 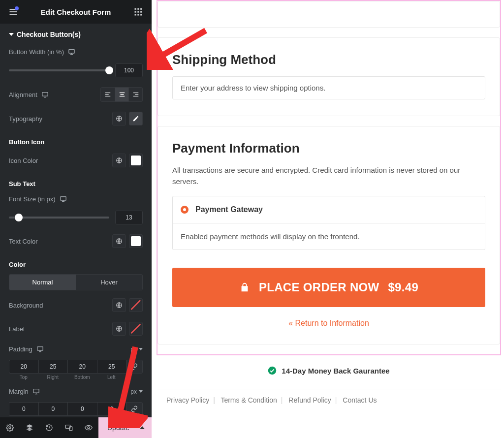 I want to click on shipping-title: Shipping Method, so click(x=329, y=60).